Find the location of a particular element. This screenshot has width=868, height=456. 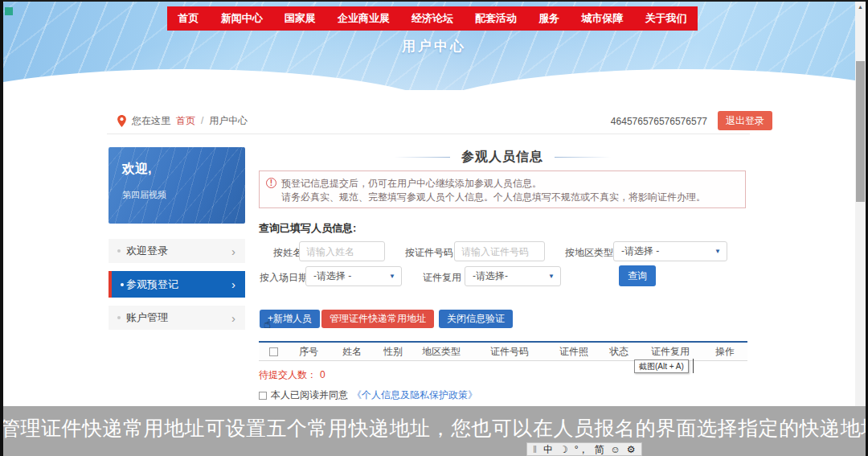

cert-reuse-select-value: -请选择- is located at coordinates (490, 277).